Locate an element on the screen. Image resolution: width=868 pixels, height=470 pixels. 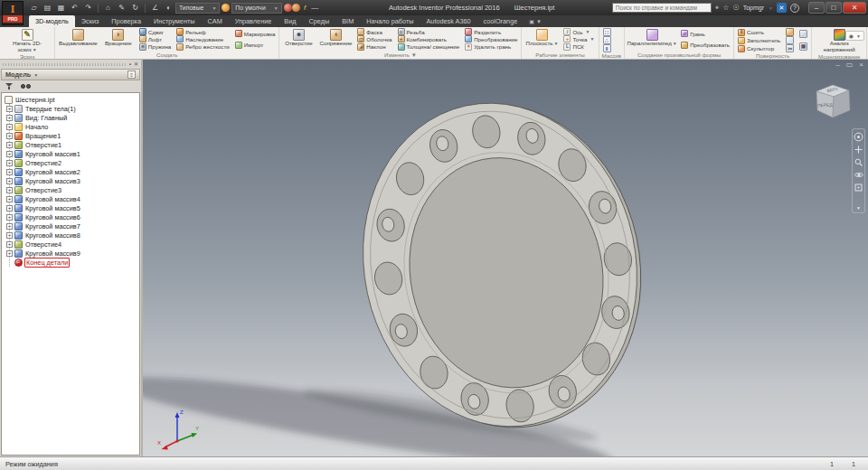
tab-autodesk-a360: Autodesk A360 is located at coordinates (448, 22).